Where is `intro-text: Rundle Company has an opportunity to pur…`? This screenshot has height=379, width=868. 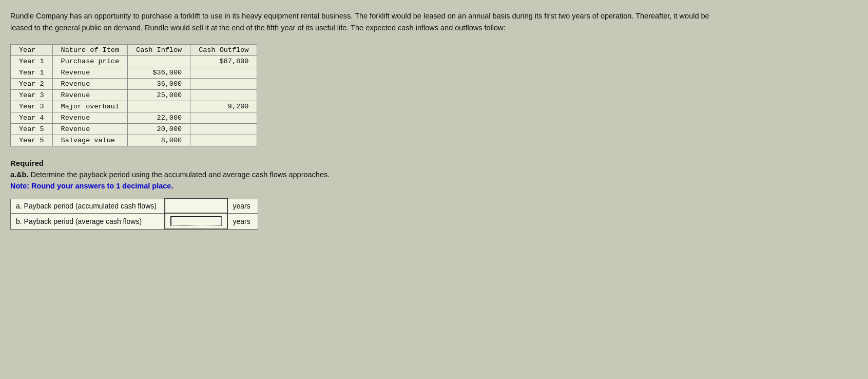
intro-text: Rundle Company has an opportunity to pur… is located at coordinates (370, 22).